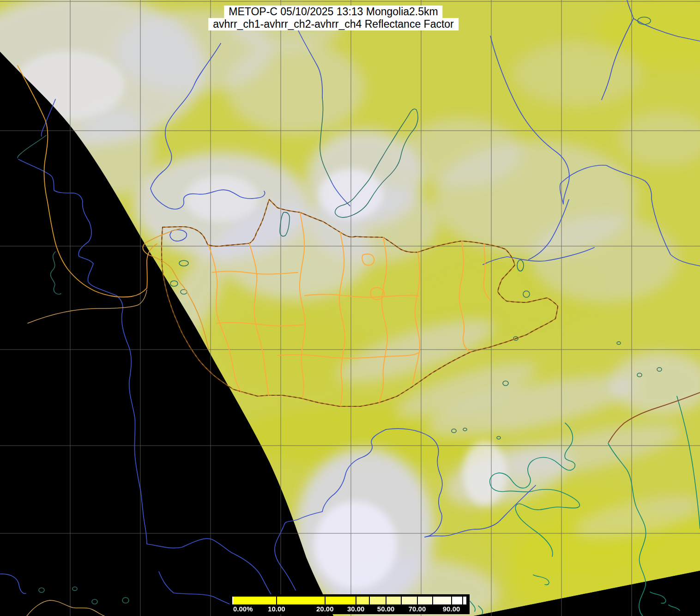  What do you see at coordinates (356, 609) in the screenshot?
I see `colorbar-label: 30.00` at bounding box center [356, 609].